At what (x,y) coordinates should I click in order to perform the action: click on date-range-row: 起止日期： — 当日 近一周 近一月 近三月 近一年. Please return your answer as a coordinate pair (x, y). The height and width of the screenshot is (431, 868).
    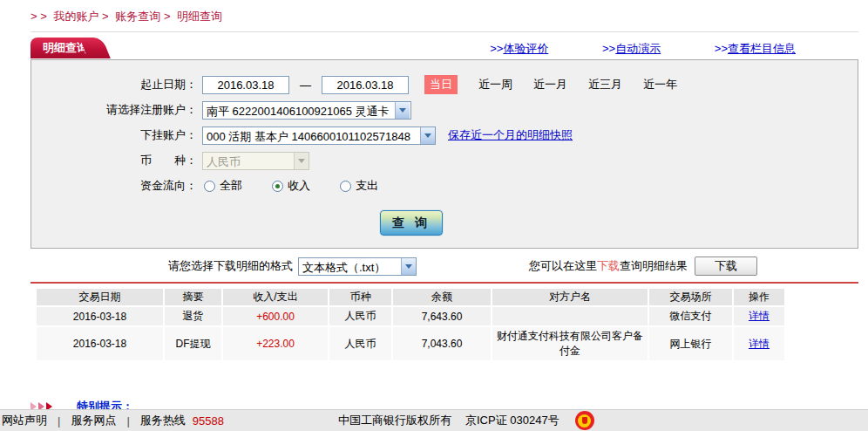
    Looking at the image, I should click on (444, 85).